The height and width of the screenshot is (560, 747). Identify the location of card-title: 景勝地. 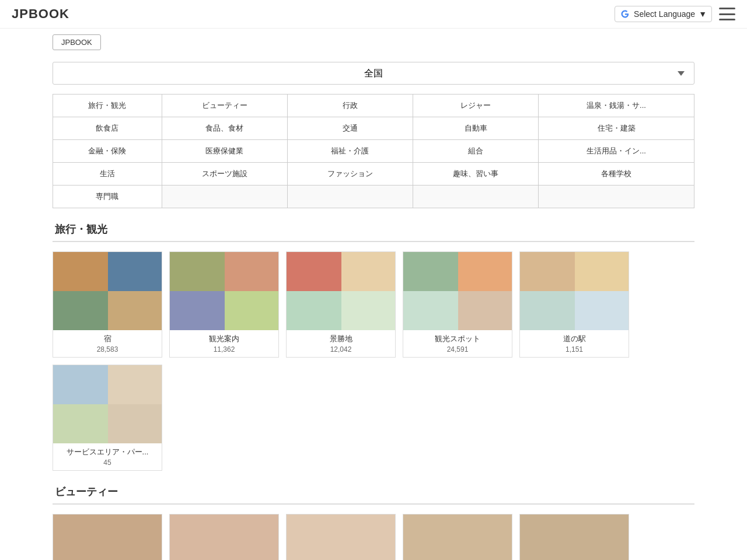
(341, 339).